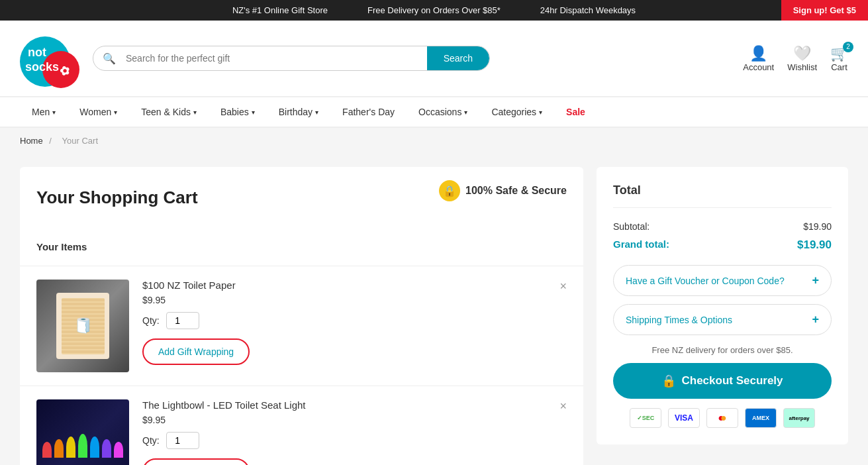 The image size is (868, 465). Describe the element at coordinates (117, 197) in the screenshot. I see `page-title: Your Shopping Cart` at that location.